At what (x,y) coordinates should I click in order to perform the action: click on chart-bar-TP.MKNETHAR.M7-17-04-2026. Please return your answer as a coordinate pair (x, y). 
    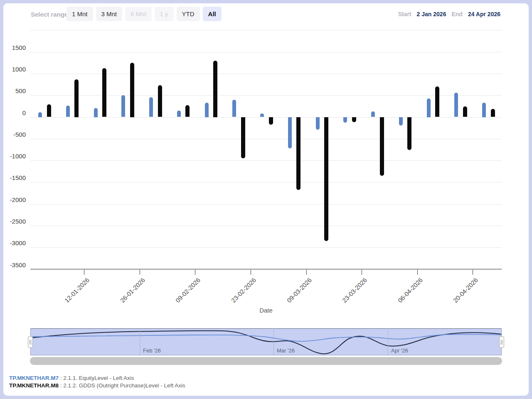
    Looking at the image, I should click on (456, 105).